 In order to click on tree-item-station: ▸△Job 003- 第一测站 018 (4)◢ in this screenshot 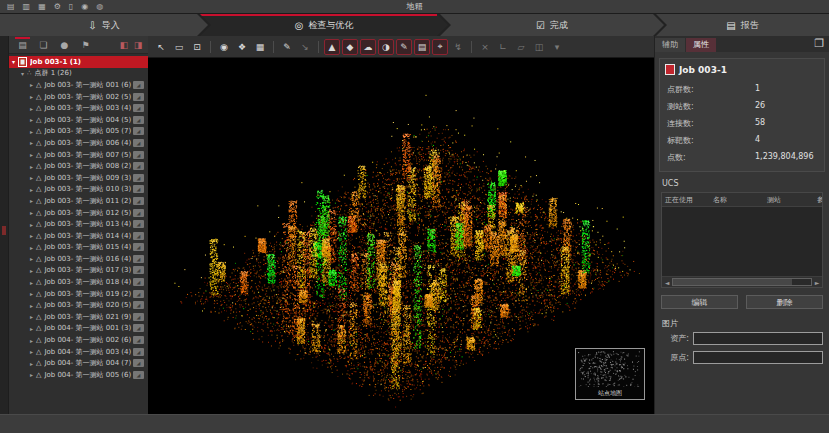, I will do `click(78, 282)`.